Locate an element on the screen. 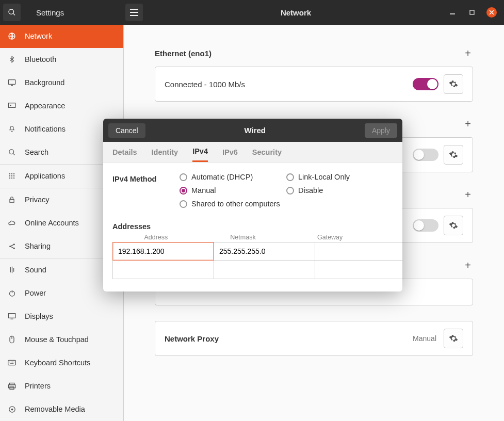  col-address: Address is located at coordinates (156, 237).